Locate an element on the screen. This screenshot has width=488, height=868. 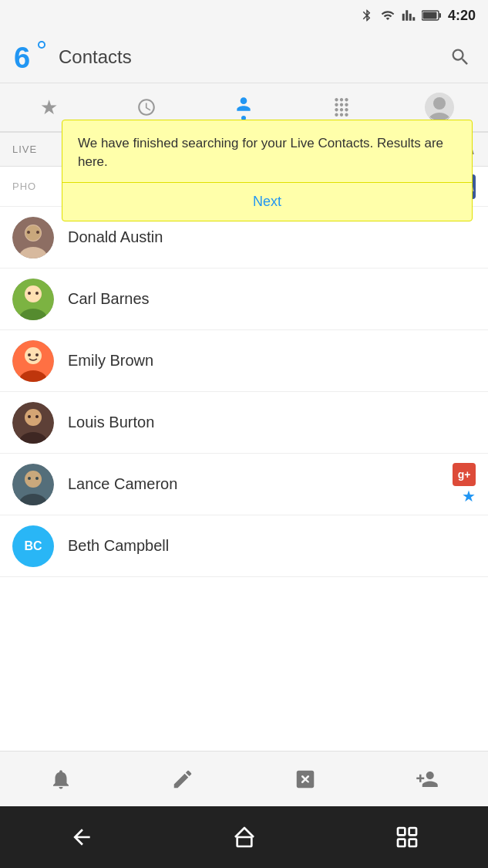
star-icon: ★ is located at coordinates (49, 108).